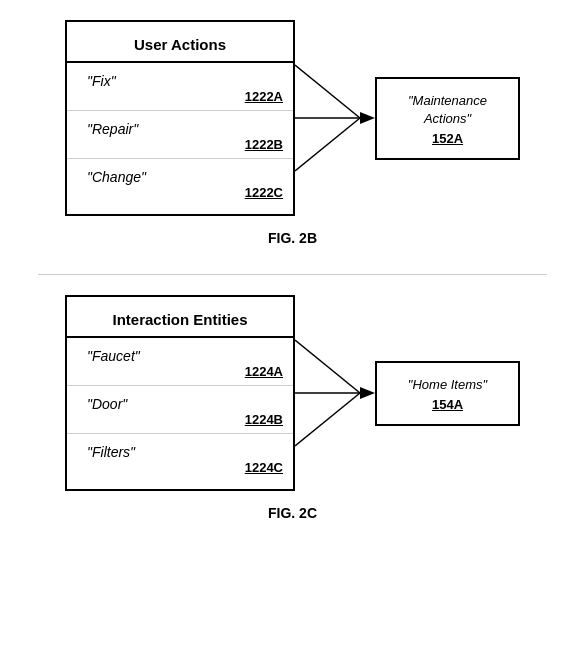 Image resolution: width=585 pixels, height=645 pixels. Describe the element at coordinates (292, 513) in the screenshot. I see `fig2c-caption: FIG. 2C` at that location.